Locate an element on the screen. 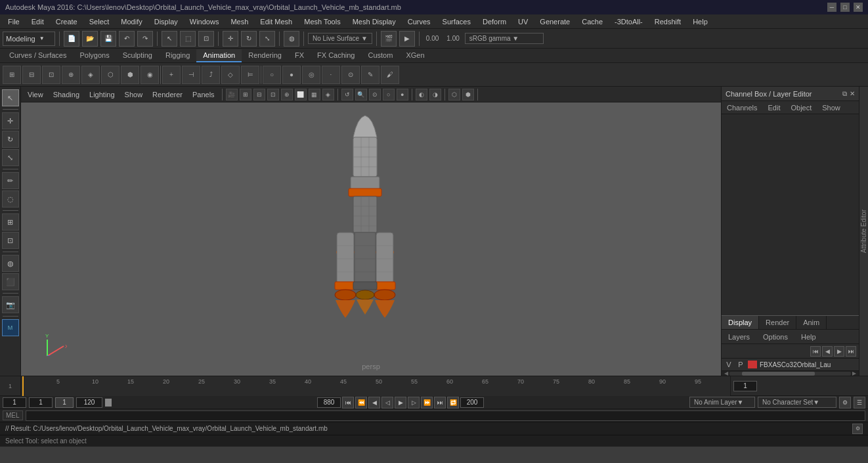 The image size is (868, 463). shelf-icon-5: ◈ is located at coordinates (91, 75).